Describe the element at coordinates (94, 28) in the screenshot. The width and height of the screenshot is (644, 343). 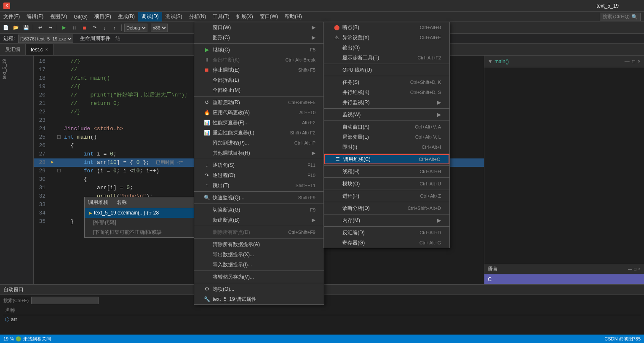
I see `toolbar-step-over: ↷` at that location.